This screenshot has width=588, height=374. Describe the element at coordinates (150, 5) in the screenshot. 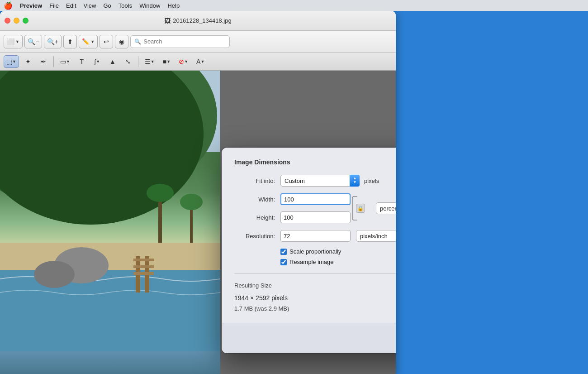

I see `menu-window: Window` at that location.